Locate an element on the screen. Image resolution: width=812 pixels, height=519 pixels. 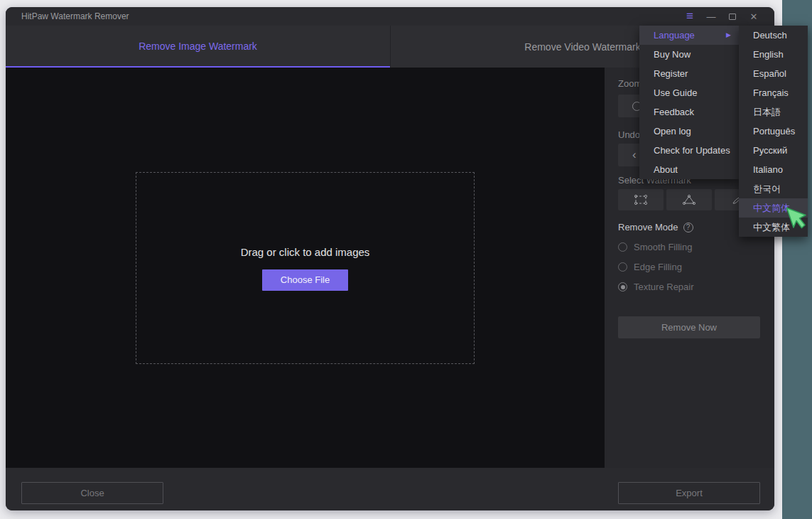
language-item-francais: Français is located at coordinates (773, 92).